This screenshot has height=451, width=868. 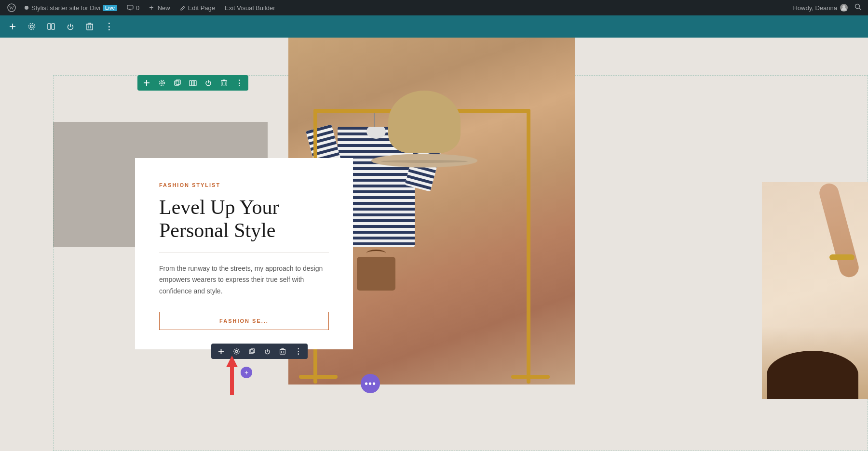 I want to click on search-icon, so click(x=858, y=8).